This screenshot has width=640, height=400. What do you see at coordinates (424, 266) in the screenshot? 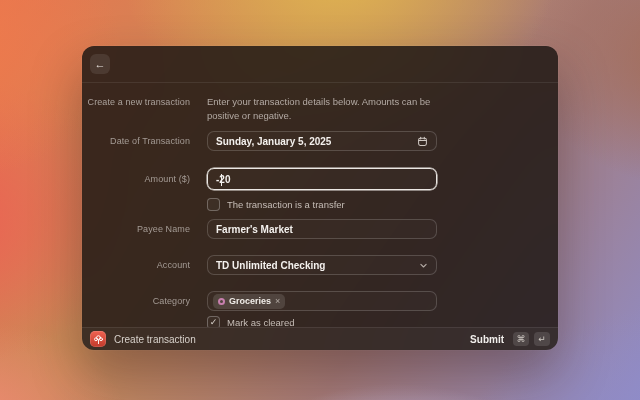
I see `chevron-down-icon` at bounding box center [424, 266].